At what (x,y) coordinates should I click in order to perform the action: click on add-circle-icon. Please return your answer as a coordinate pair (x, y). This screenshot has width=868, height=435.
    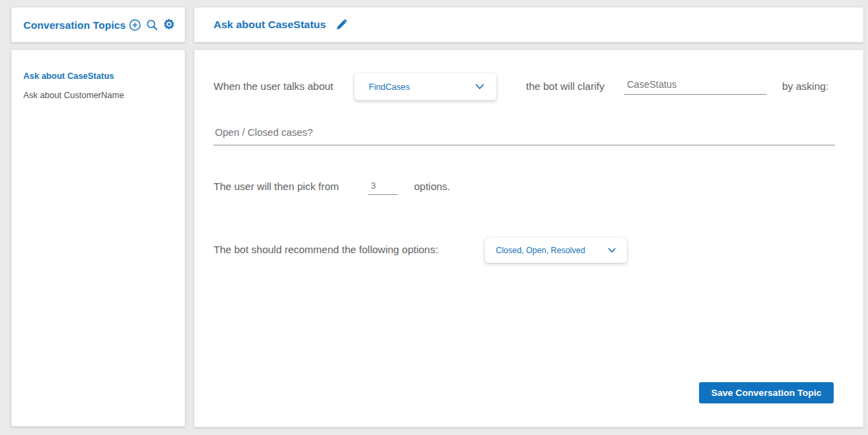
    Looking at the image, I should click on (135, 25).